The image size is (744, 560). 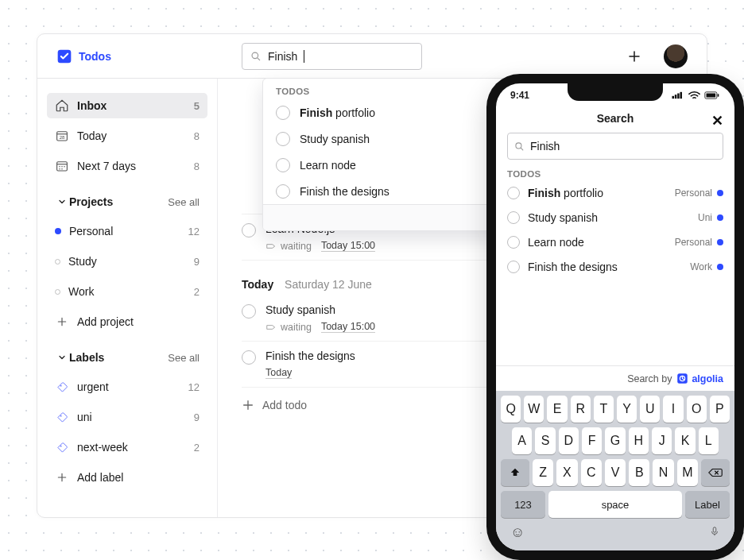 I want to click on mobile-result: Finish the designs Work, so click(x=615, y=267).